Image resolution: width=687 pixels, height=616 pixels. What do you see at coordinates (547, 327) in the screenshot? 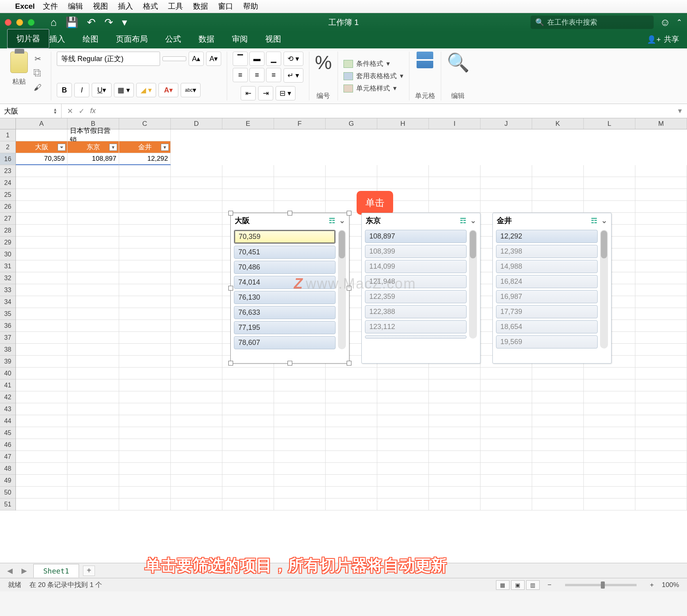
I see `slicer-item: 18,654` at bounding box center [547, 327].